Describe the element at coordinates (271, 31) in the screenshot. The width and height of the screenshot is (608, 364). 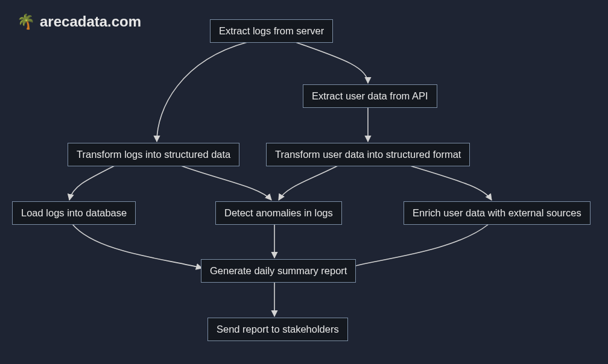
I see `node-extract-logs: Extract logs from server` at that location.